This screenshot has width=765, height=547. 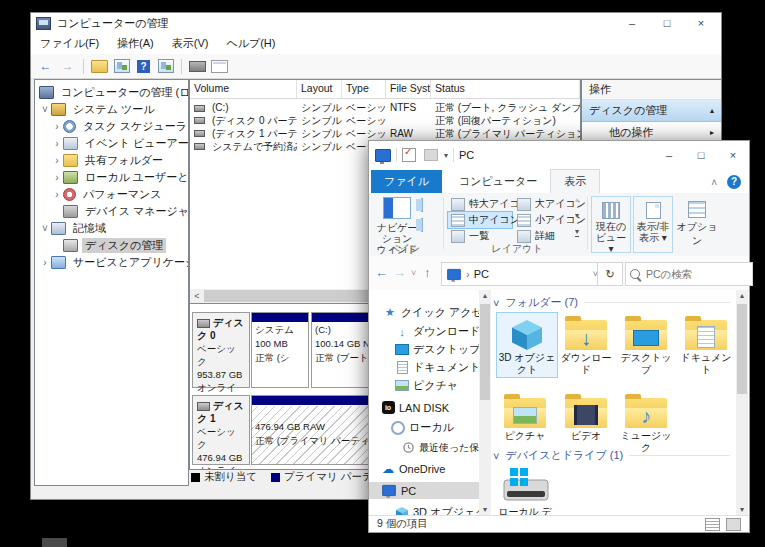 I want to click on nav-item-lan-disk: io LAN DISK, so click(x=424, y=408).